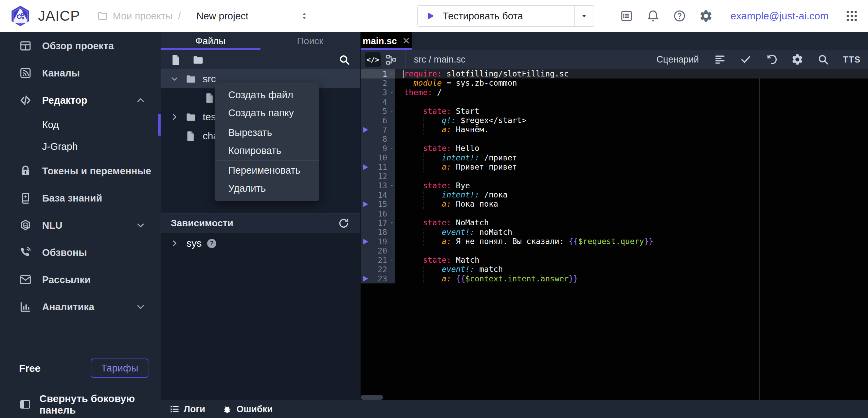 This screenshot has height=418, width=868. I want to click on code-view-button: </>, so click(373, 60).